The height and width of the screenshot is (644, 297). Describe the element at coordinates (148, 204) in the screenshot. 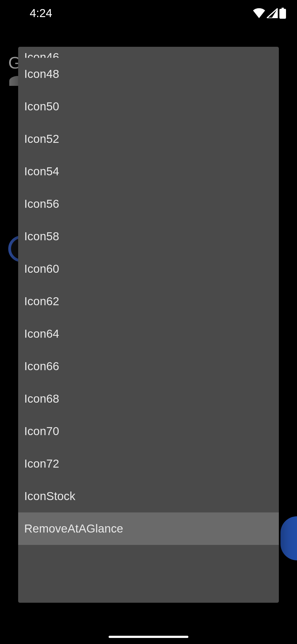

I see `option-item: Icon56` at that location.